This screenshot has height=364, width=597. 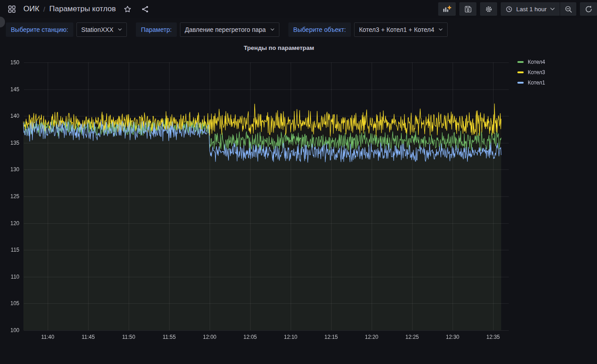 What do you see at coordinates (489, 9) in the screenshot?
I see `settings-gear-icon` at bounding box center [489, 9].